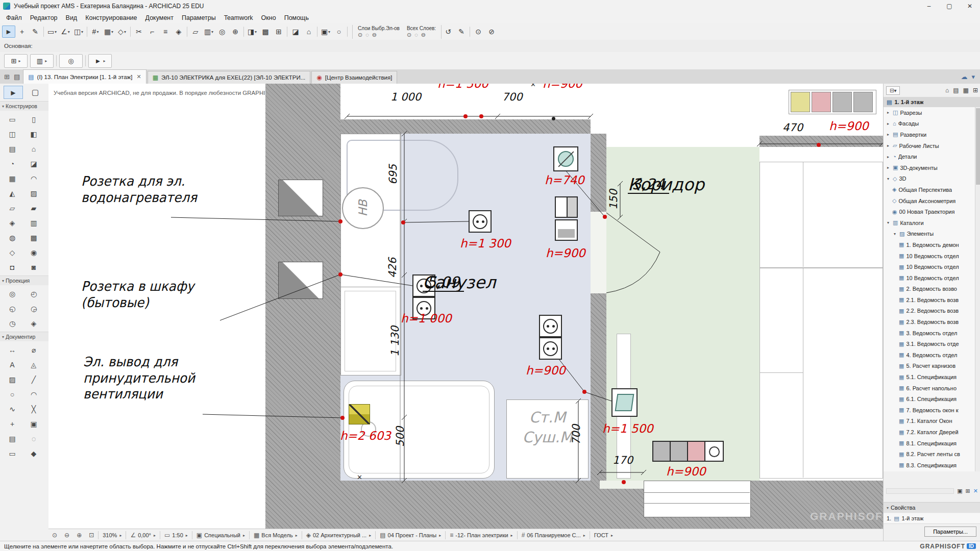  What do you see at coordinates (976, 491) in the screenshot?
I see `navigator-bottom-icon: ✕` at bounding box center [976, 491].